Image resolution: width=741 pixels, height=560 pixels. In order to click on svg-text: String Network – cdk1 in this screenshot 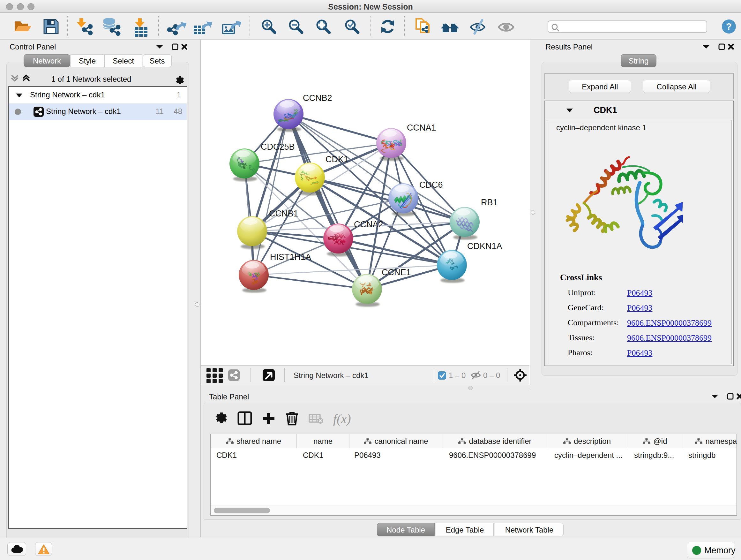, I will do `click(331, 375)`.